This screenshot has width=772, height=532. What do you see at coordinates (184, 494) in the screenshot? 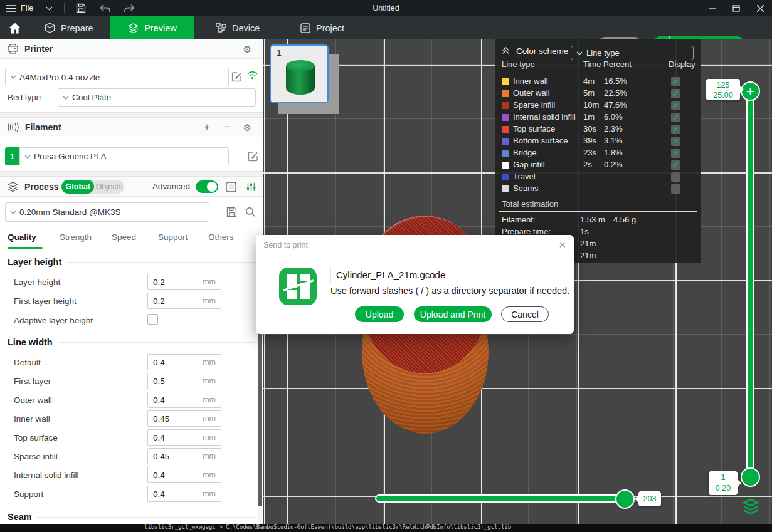
I see `line-width-support-input: 0.4mm` at bounding box center [184, 494].